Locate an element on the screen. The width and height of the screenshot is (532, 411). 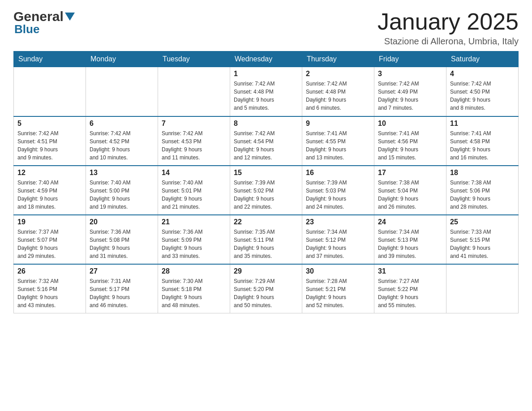
day-number: 3 is located at coordinates (410, 74).